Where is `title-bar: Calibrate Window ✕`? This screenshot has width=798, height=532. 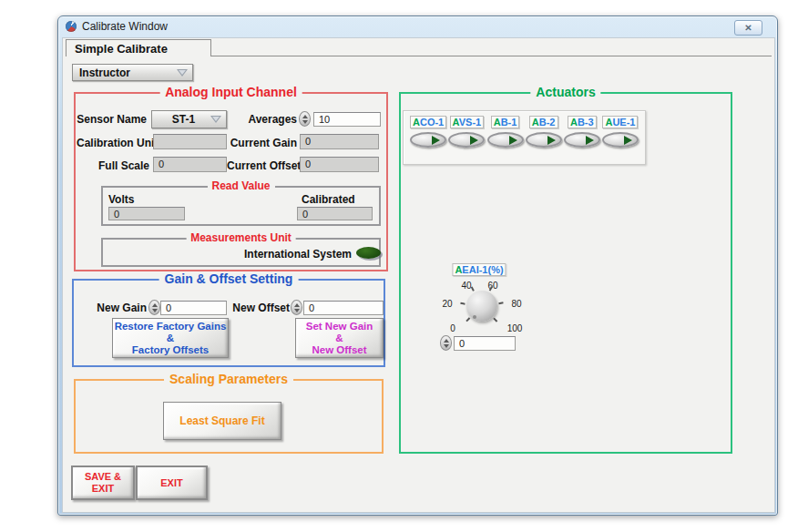 title-bar: Calibrate Window ✕ is located at coordinates (417, 27).